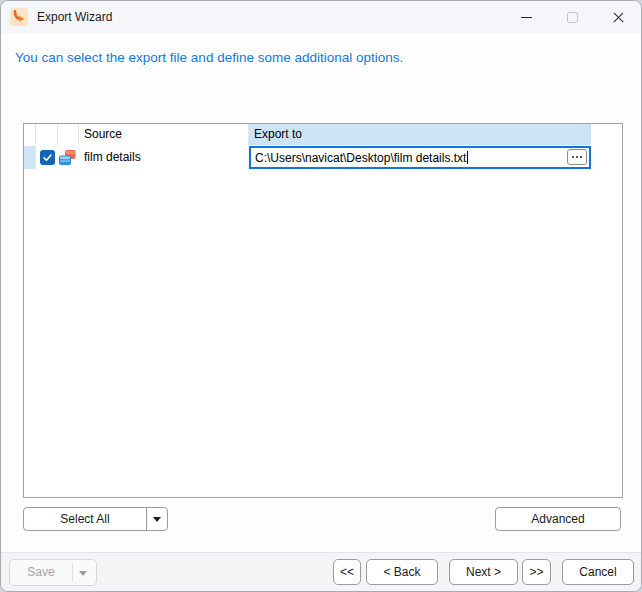 The width and height of the screenshot is (642, 592). I want to click on header-checkbox-column, so click(47, 134).